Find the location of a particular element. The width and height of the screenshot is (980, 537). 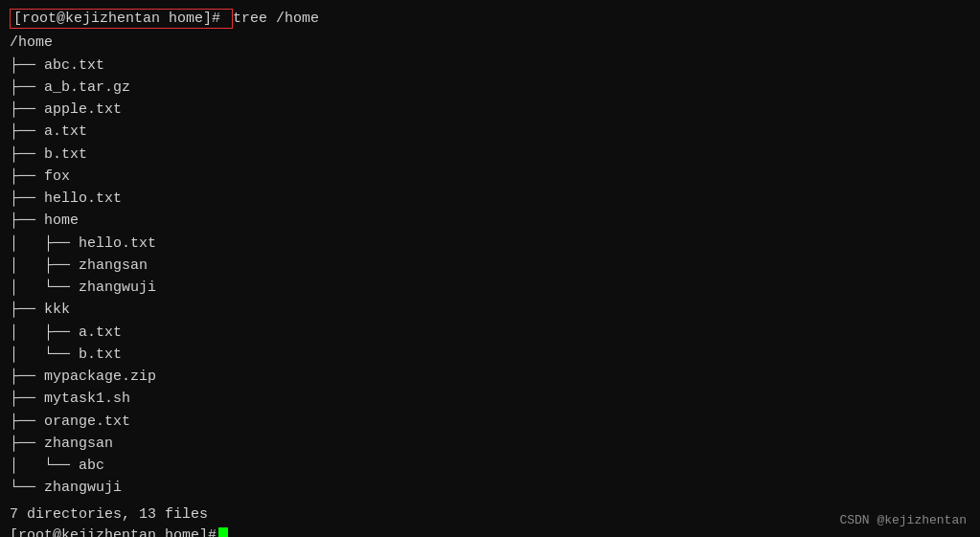

tree-line-11: │ └── zhangwuji is located at coordinates (490, 287).